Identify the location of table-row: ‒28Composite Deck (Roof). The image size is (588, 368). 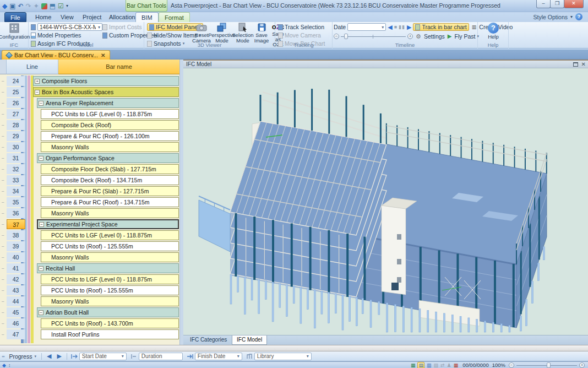
(90, 125).